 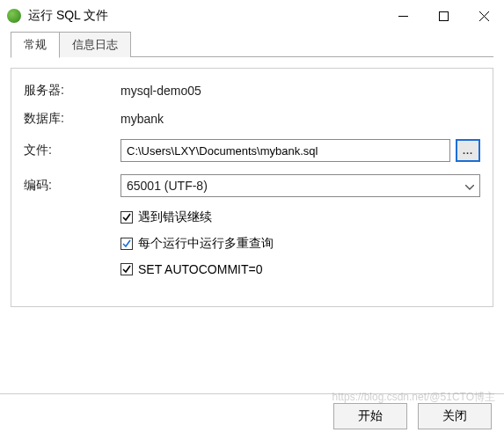 I want to click on window-controls, so click(x=443, y=16).